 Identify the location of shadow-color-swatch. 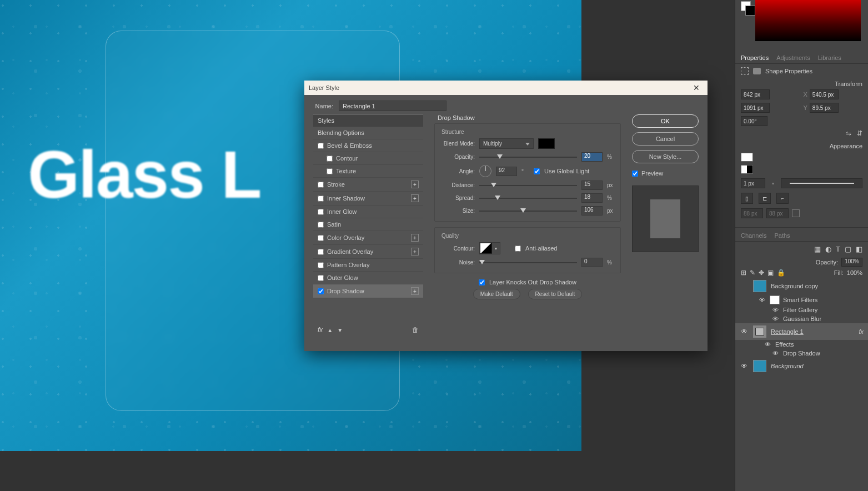
(546, 143).